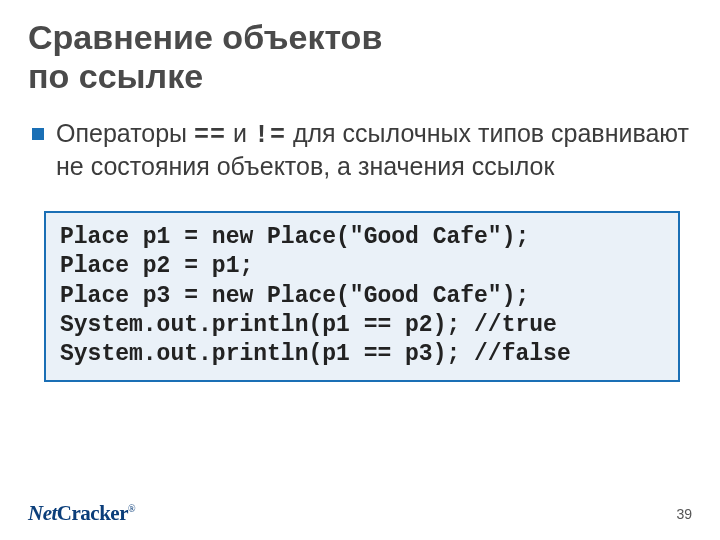 The image size is (720, 540). What do you see at coordinates (270, 136) in the screenshot?
I see `operator-not-equals: !=` at bounding box center [270, 136].